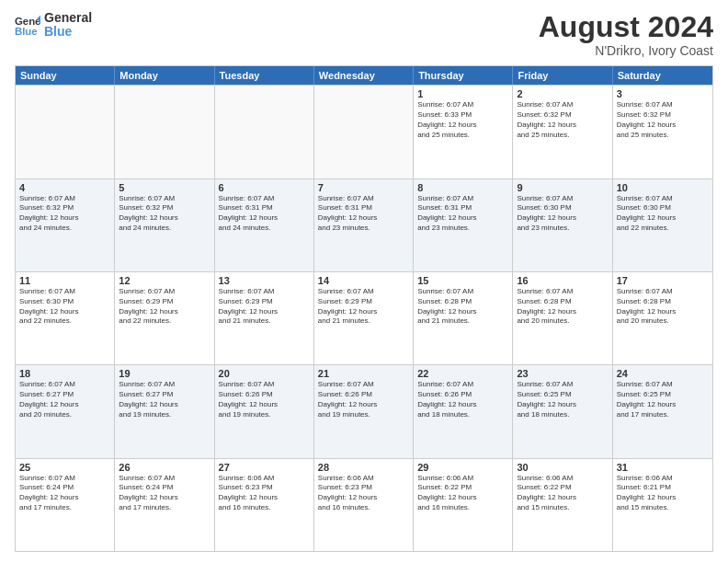 The image size is (728, 563). What do you see at coordinates (53, 26) in the screenshot?
I see `logo: General Blue General Blue` at bounding box center [53, 26].